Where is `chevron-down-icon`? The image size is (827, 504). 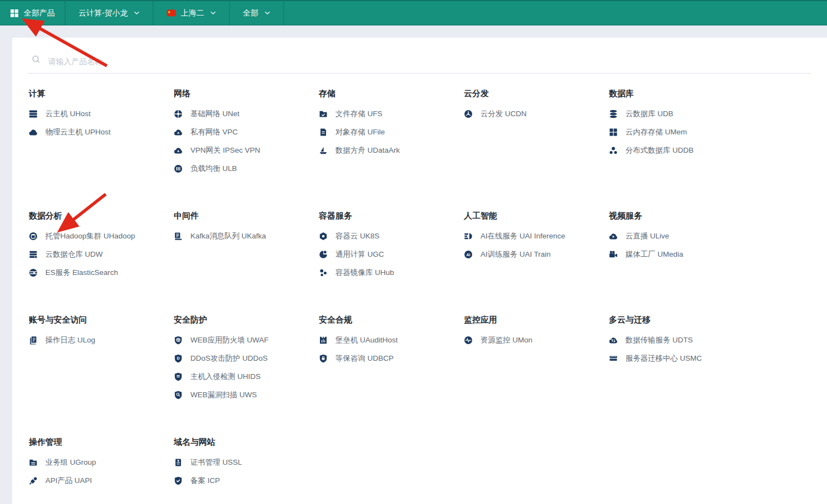
chevron-down-icon is located at coordinates (136, 13).